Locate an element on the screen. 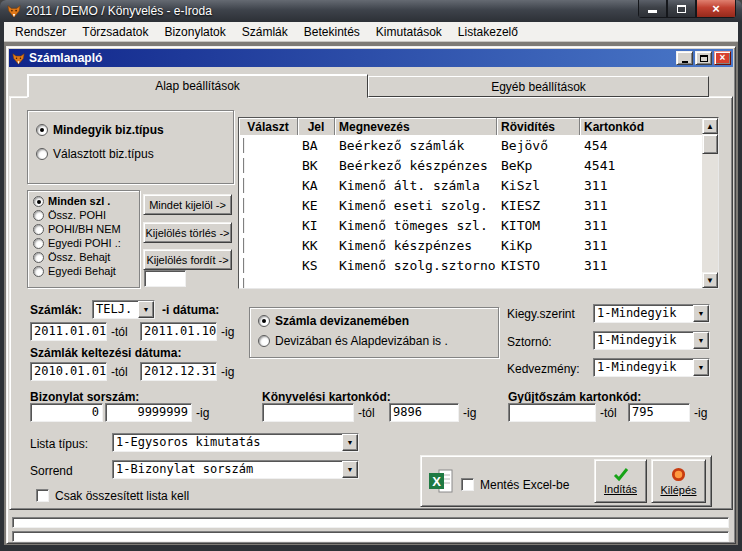  radio-valasztott-biztipus is located at coordinates (42, 154).